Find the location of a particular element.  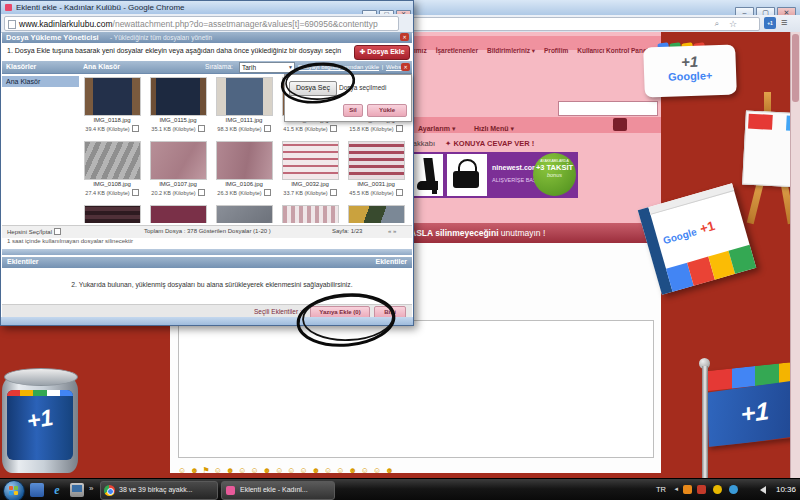

popup-titlebar: Eklenti ekle - Kadınlar Kulübü - Google … is located at coordinates (207, 8).